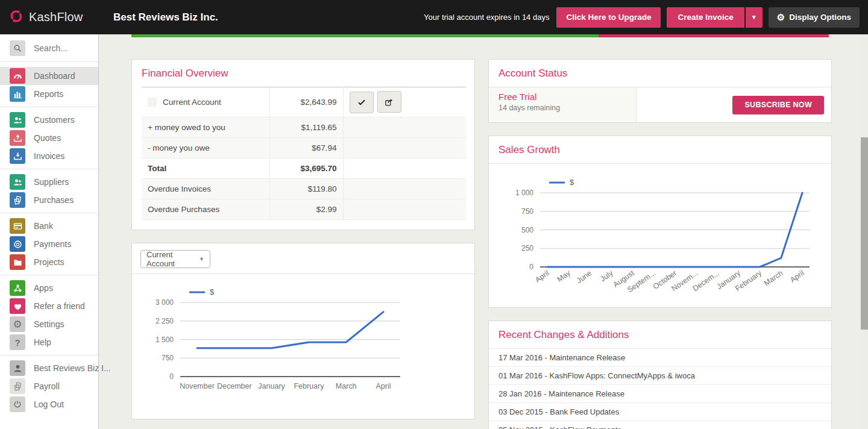 The image size is (868, 429). What do you see at coordinates (17, 182) in the screenshot?
I see `people-icon` at bounding box center [17, 182].